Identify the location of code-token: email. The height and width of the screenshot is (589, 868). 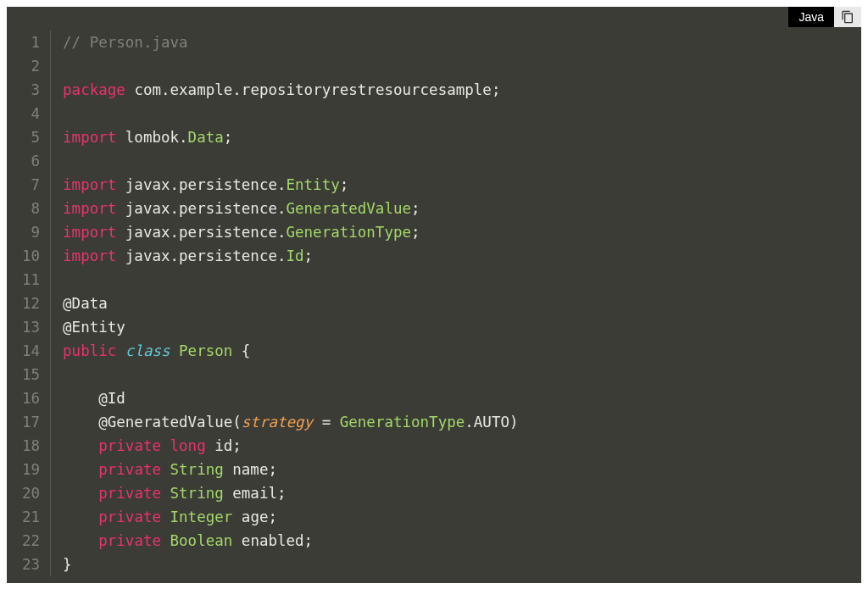
(251, 493).